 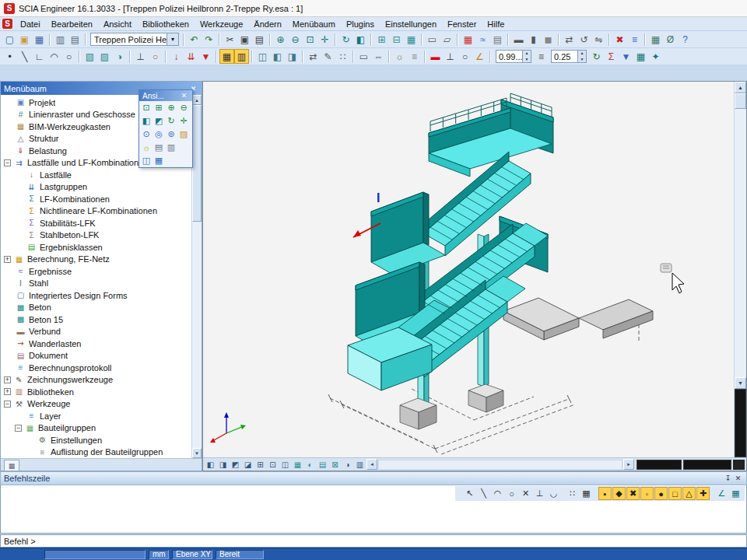 What do you see at coordinates (397, 39) in the screenshot?
I see `snap-mode-icon: ⊟` at bounding box center [397, 39].